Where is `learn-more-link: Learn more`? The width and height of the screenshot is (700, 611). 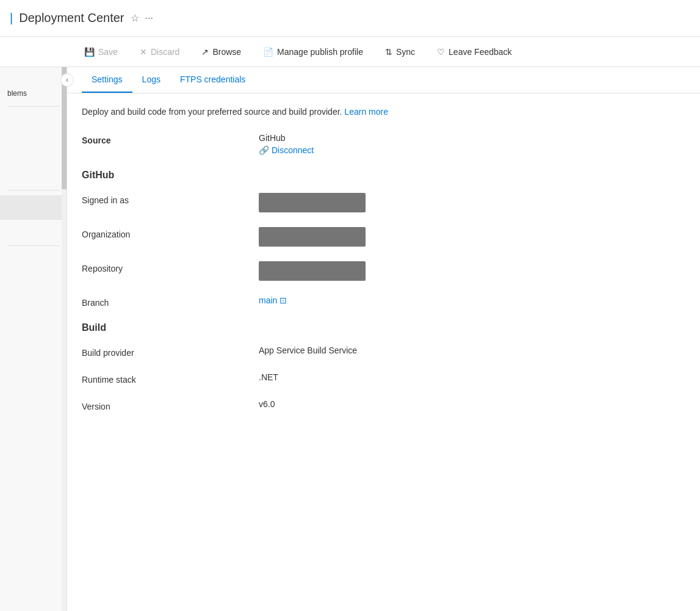
learn-more-link: Learn more is located at coordinates (366, 112).